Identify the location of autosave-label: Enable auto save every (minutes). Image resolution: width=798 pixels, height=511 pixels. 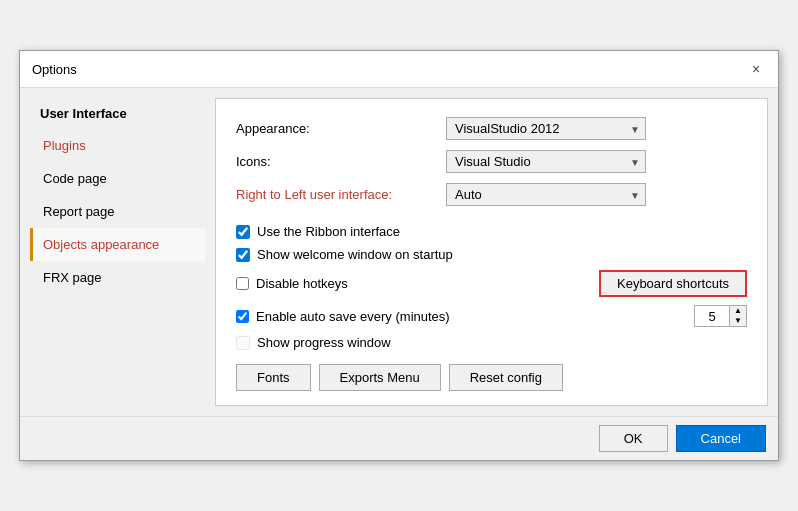
(353, 316).